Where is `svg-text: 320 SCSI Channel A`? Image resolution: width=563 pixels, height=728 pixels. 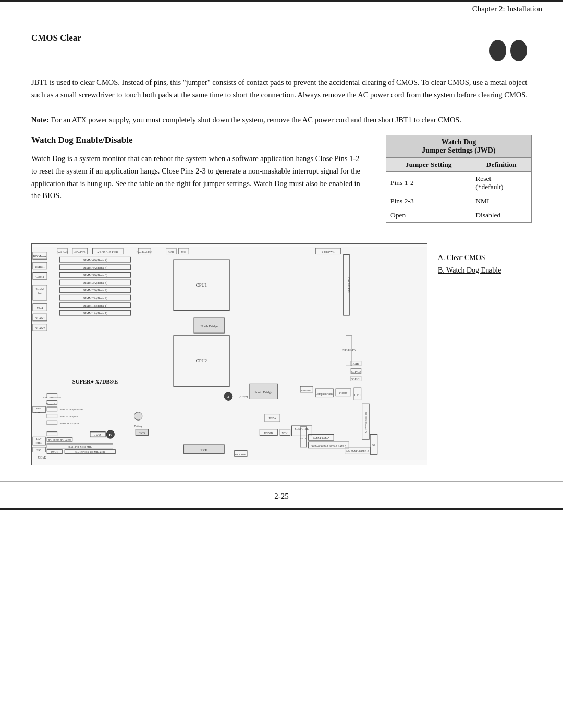
svg-text: 320 SCSI Channel A is located at coordinates (366, 422).